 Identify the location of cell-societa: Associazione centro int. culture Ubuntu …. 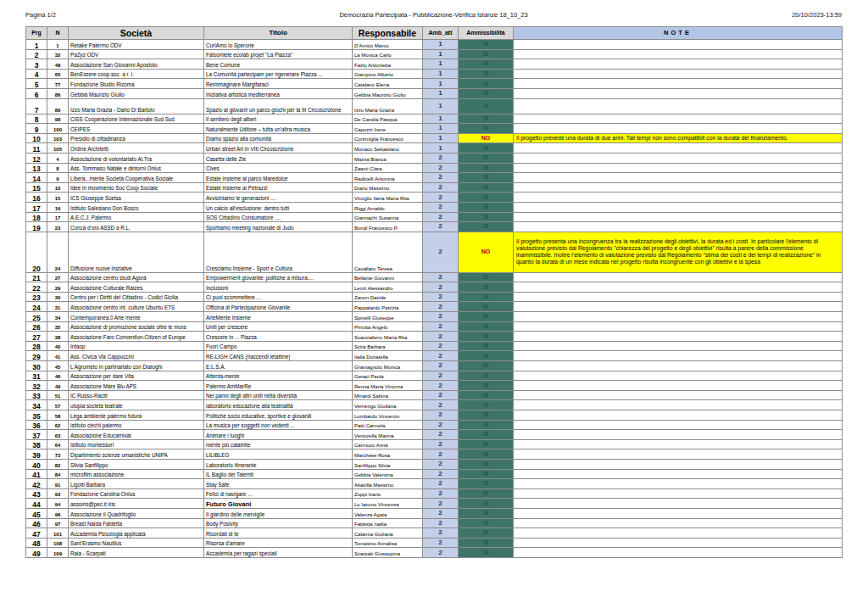
(136, 307).